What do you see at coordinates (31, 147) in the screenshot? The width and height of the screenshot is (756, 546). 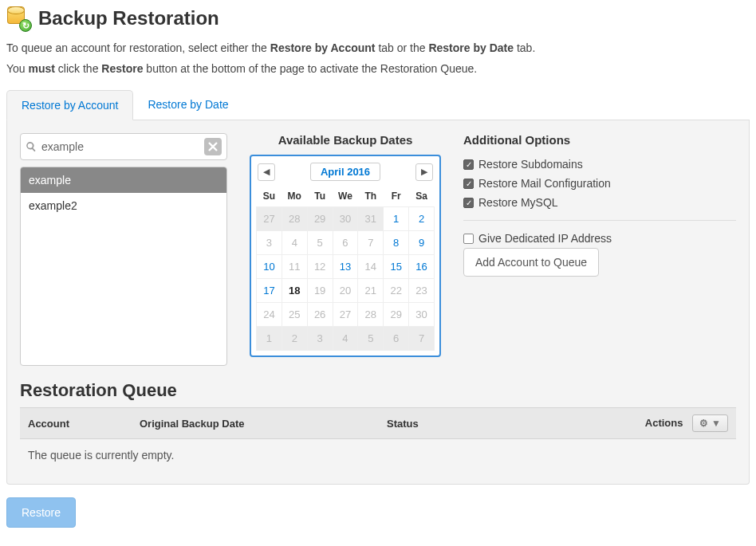 I see `search-icon` at bounding box center [31, 147].